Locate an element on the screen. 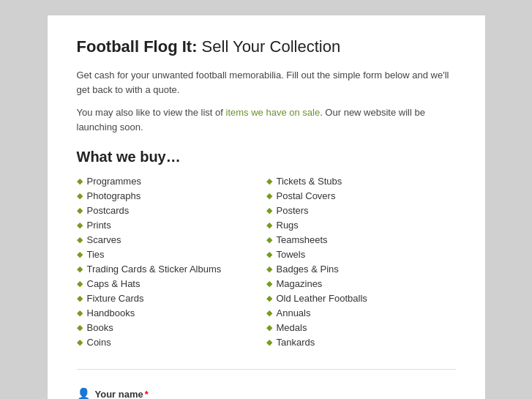  page-title: Football Flog It: Sell Your Collection is located at coordinates (266, 47).